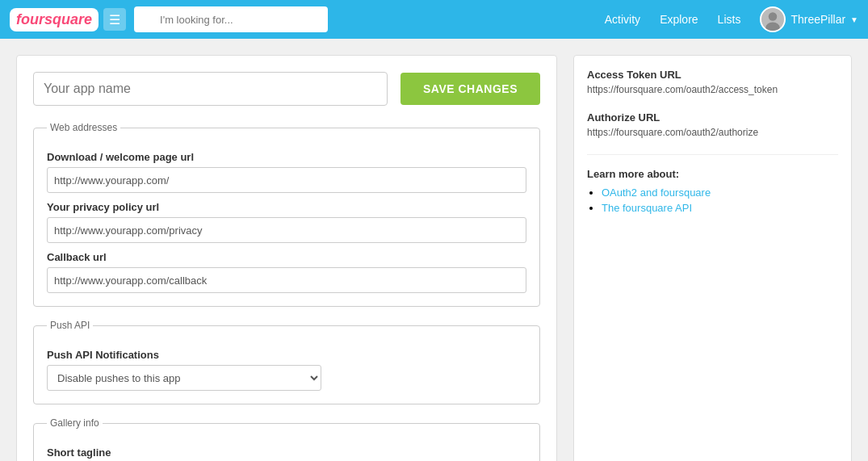 The height and width of the screenshot is (461, 868). I want to click on logo-box: foursquare, so click(54, 19).